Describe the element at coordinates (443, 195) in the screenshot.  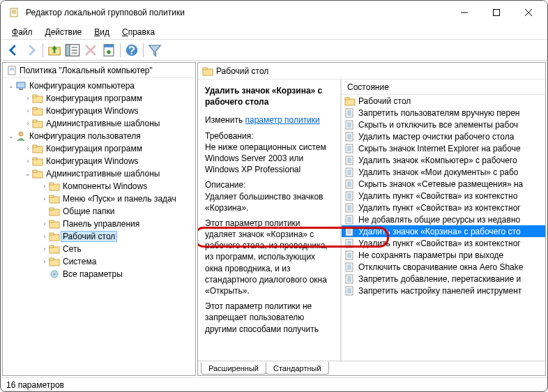
I see `list-item: Удалить пункт «Свойства» из контекстно` at that location.